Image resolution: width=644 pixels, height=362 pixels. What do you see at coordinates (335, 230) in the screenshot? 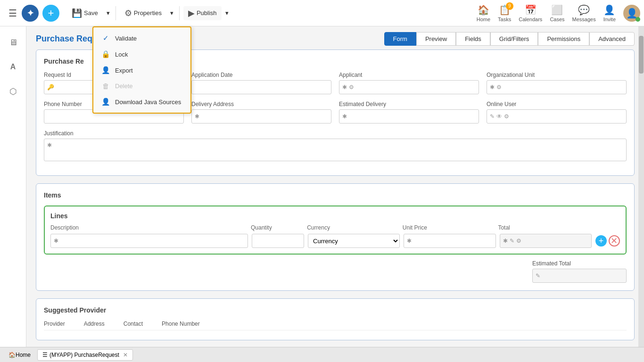
I see `lines-box: Lines Description Quantity Currency Unit…` at bounding box center [335, 230].